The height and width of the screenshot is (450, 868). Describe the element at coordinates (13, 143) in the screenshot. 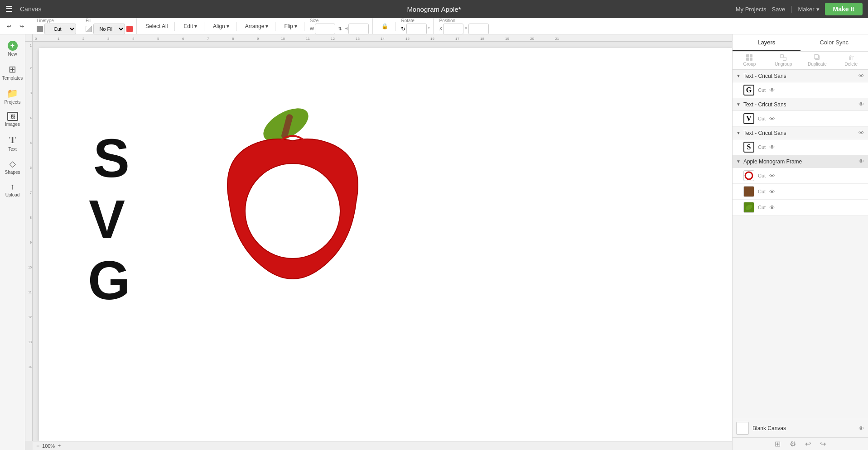

I see `sidebar-item-text: T Text` at that location.